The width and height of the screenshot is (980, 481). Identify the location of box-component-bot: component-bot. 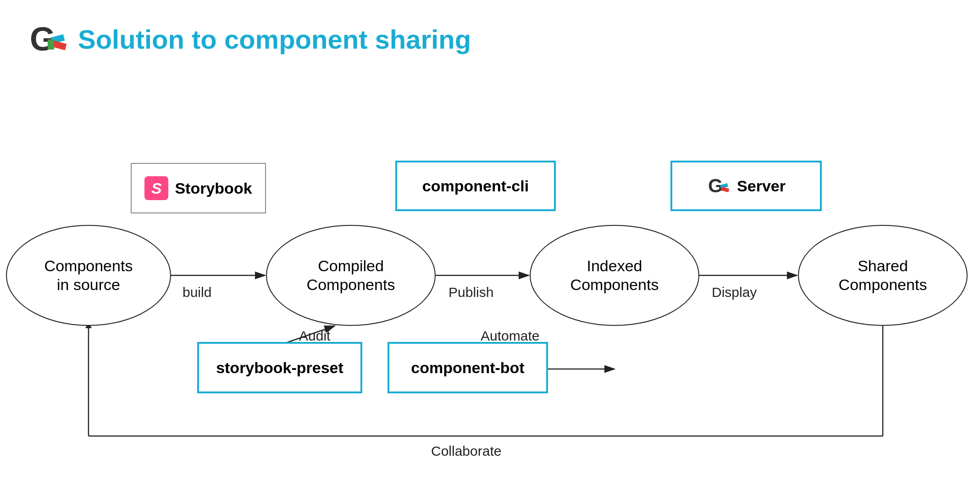
(468, 368).